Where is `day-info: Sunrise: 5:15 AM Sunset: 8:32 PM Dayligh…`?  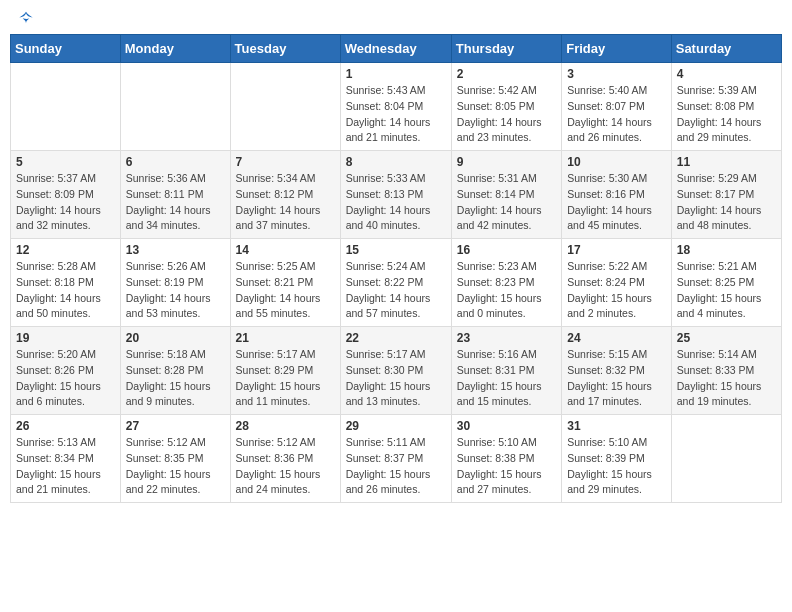
day-info: Sunrise: 5:15 AM Sunset: 8:32 PM Dayligh… is located at coordinates (616, 378).